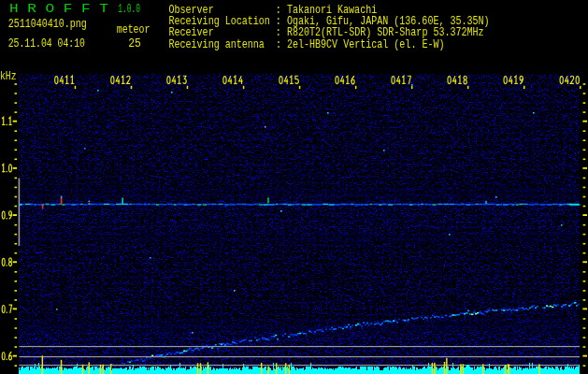 This screenshot has height=374, width=588. I want to click on svg-text: H R O F F T, so click(59, 9).